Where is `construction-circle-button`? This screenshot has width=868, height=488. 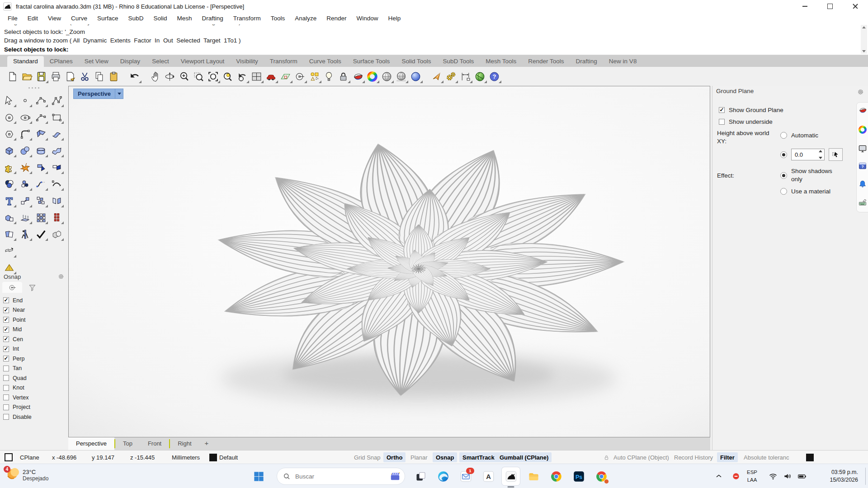 construction-circle-button is located at coordinates (300, 76).